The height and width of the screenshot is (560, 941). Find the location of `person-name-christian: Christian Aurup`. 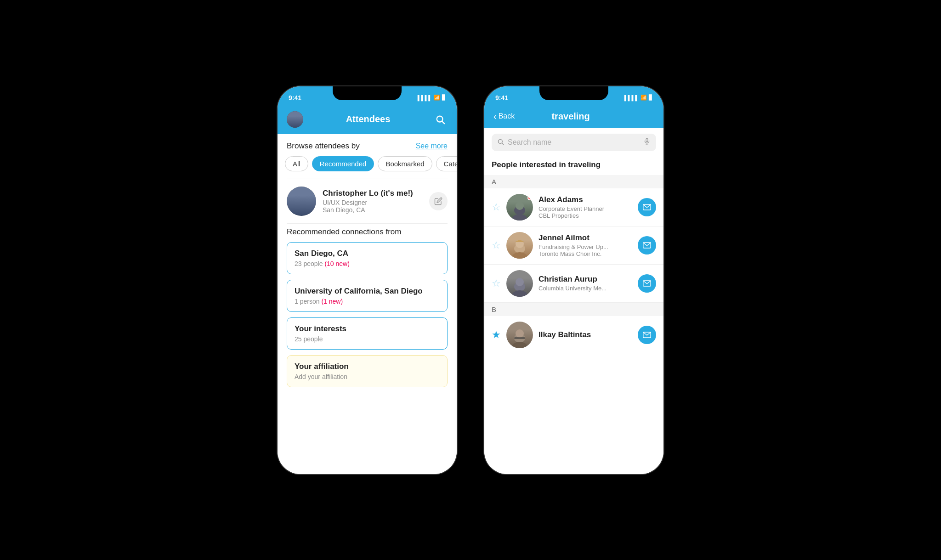

person-name-christian: Christian Aurup is located at coordinates (585, 279).